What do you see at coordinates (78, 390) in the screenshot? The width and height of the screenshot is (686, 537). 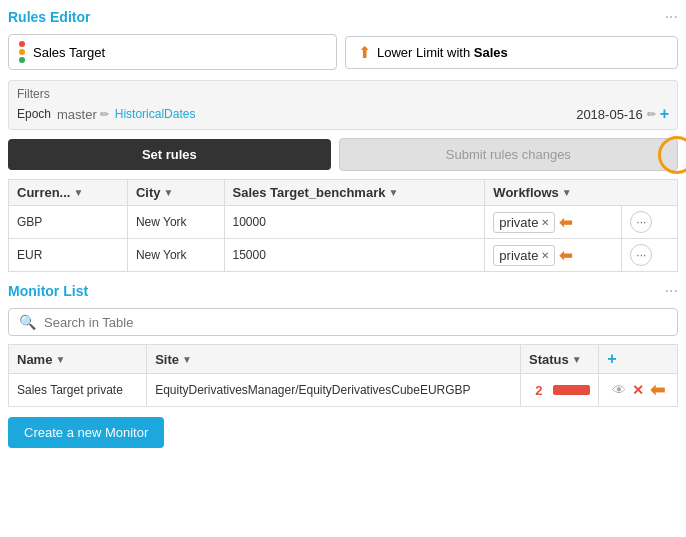 I see `monitor-name-cell: Sales Target private` at bounding box center [78, 390].